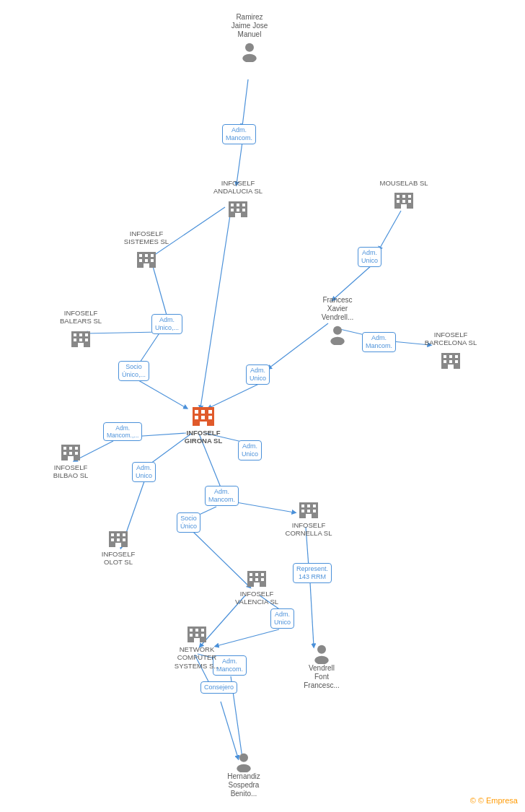  Describe the element at coordinates (144, 472) in the screenshot. I see `adm-unico-olot-node: Adm.Unico` at that location.